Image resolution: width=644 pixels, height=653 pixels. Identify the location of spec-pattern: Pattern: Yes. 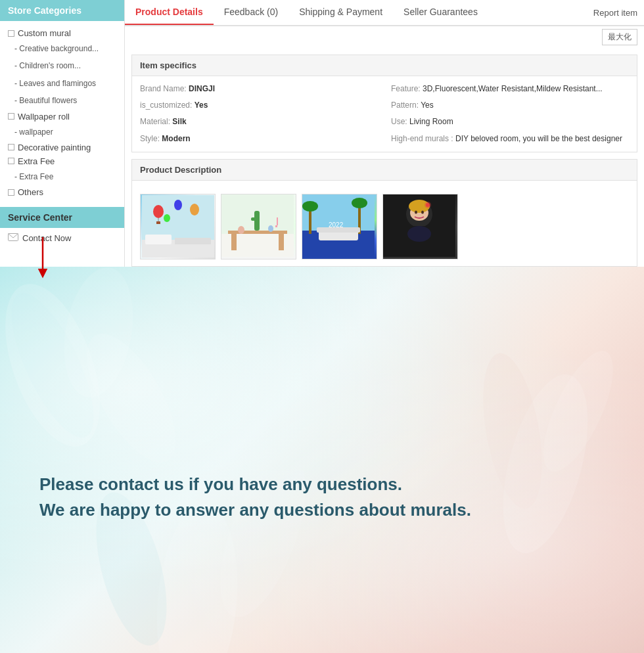
(510, 105).